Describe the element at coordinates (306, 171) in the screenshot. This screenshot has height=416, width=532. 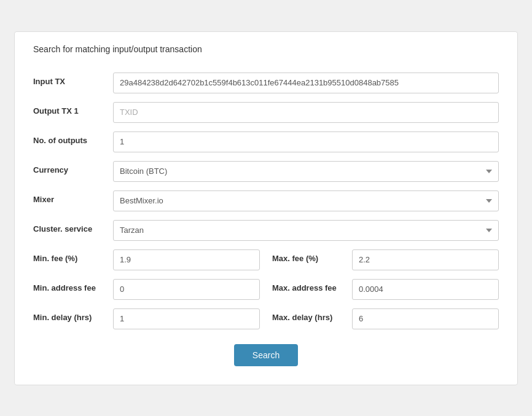
I see `currency-field: Bitcoin (BTC) Ethereum (ETH) Litecoin (L…` at that location.